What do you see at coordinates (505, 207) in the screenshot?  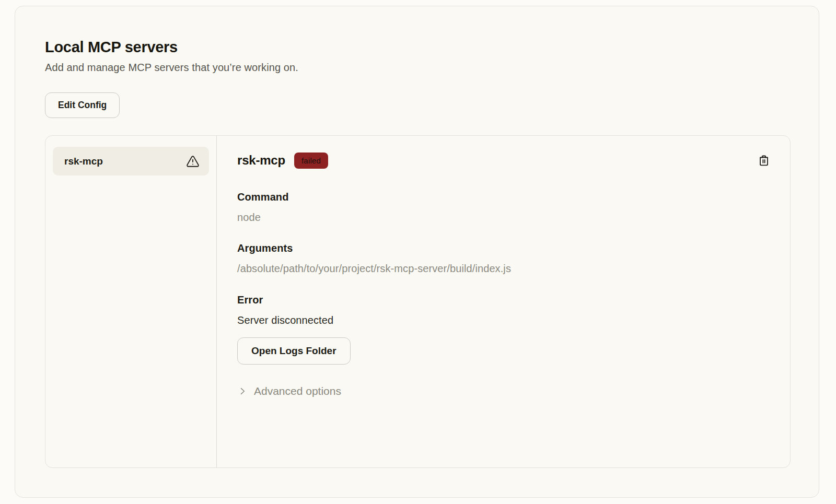 I see `command-field: Command node` at bounding box center [505, 207].